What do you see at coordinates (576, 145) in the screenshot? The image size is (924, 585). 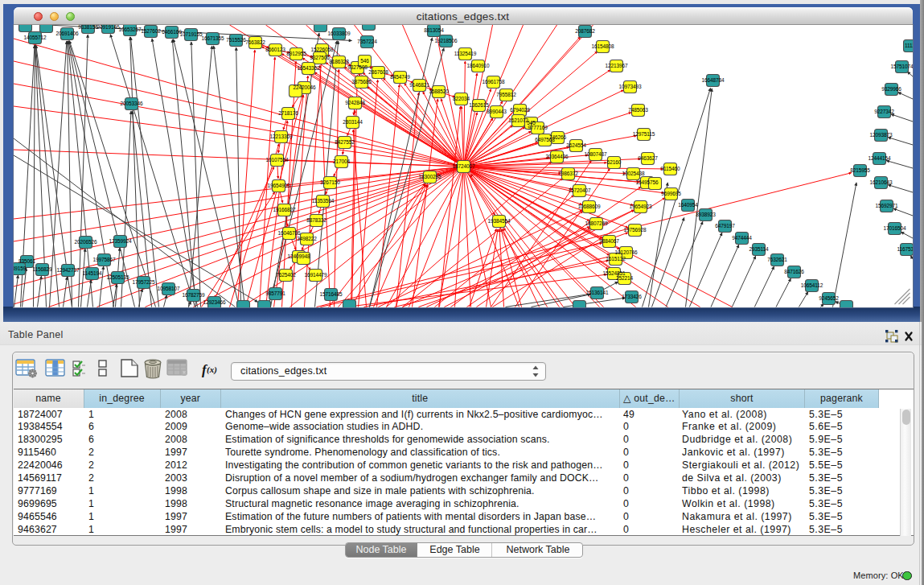 I see `svg-text: 3624554` at bounding box center [576, 145].